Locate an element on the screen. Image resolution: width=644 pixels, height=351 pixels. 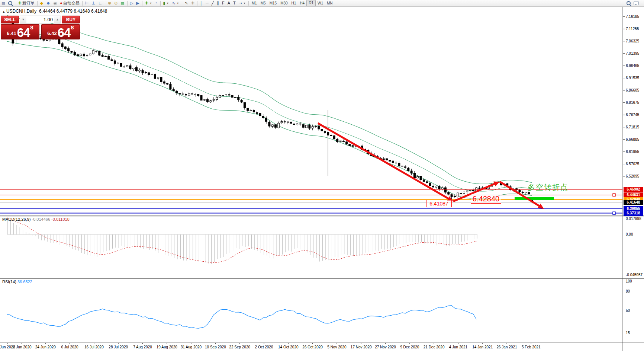
date-axis-label: 16 Jul 2020 is located at coordinates (94, 347).